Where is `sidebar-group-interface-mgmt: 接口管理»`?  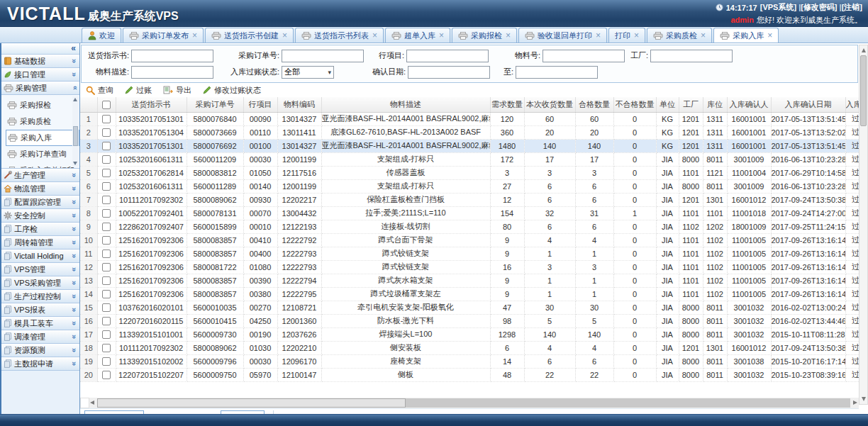
sidebar-group-interface-mgmt: 接口管理» is located at coordinates (40, 75).